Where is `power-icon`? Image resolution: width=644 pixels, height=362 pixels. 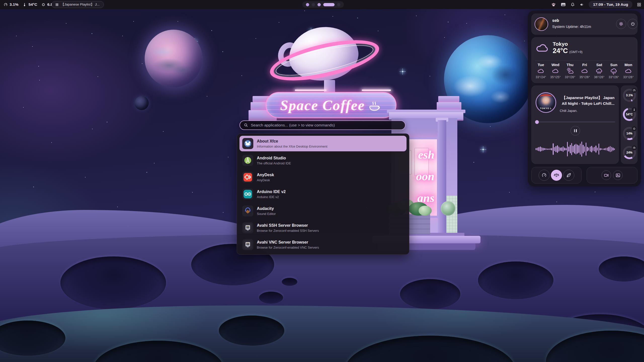 power-icon is located at coordinates (633, 24).